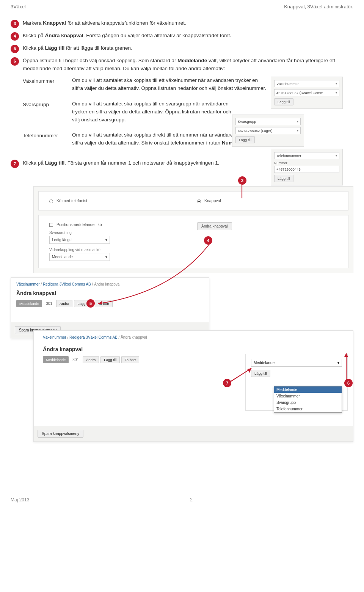 The image size is (364, 592). Describe the element at coordinates (15, 61) in the screenshot. I see `step-badge: 6` at that location.